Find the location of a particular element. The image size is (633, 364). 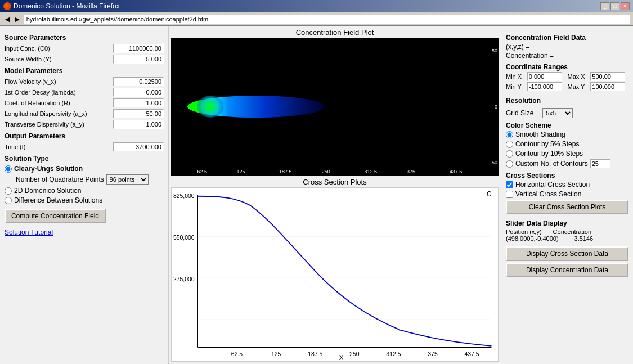

retardation-row: Coef. of Retardation (R) is located at coordinates (84, 103).